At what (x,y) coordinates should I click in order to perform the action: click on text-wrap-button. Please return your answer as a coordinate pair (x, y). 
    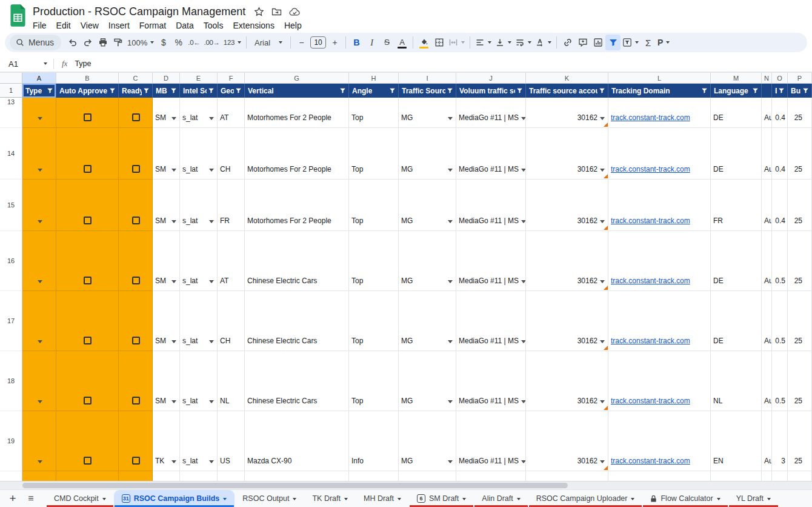
    Looking at the image, I should click on (524, 42).